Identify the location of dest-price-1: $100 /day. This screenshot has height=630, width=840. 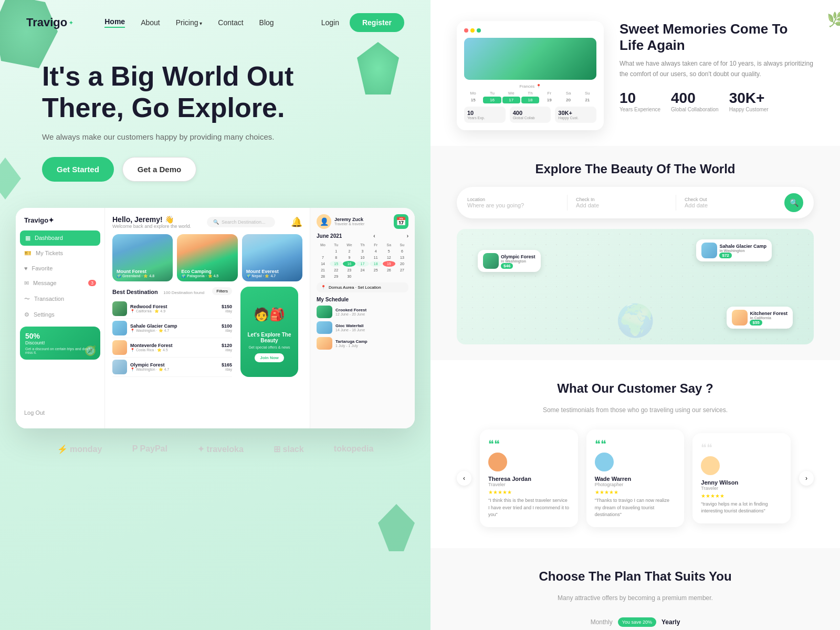
(227, 328).